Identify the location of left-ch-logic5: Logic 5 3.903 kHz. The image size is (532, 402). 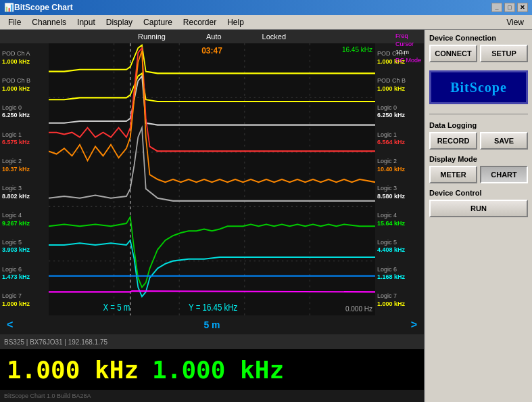
(24, 246).